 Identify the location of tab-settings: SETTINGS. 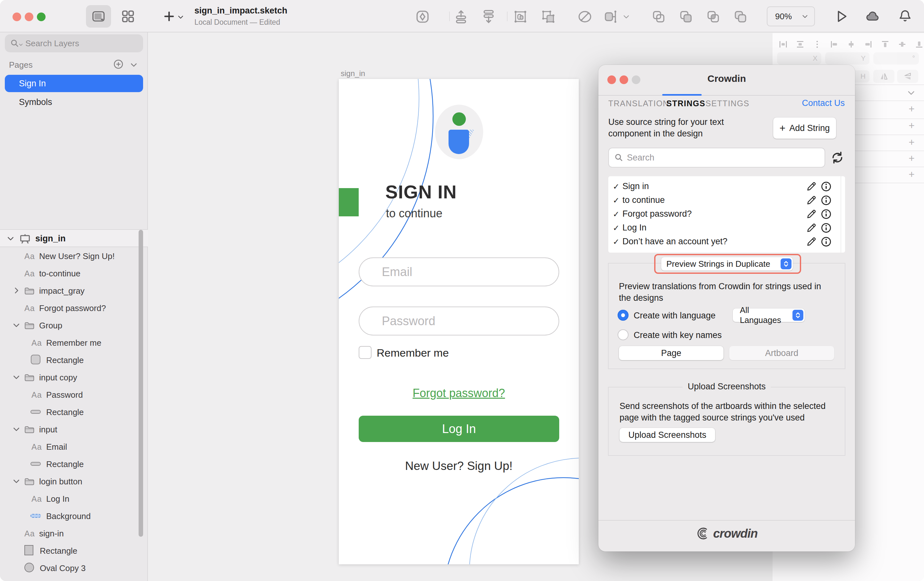
(728, 104).